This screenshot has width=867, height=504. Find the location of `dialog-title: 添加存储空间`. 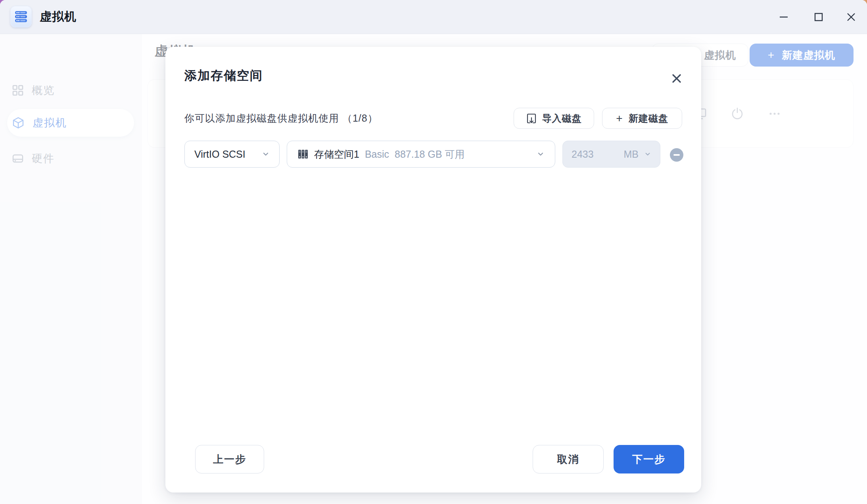

dialog-title: 添加存储空间 is located at coordinates (224, 76).